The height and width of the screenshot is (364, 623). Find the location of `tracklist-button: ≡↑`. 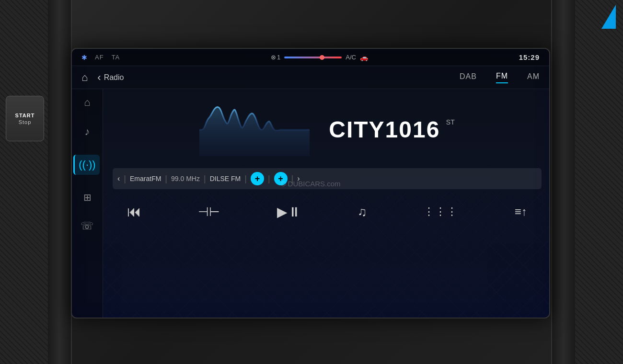

tracklist-button: ≡↑ is located at coordinates (521, 212).